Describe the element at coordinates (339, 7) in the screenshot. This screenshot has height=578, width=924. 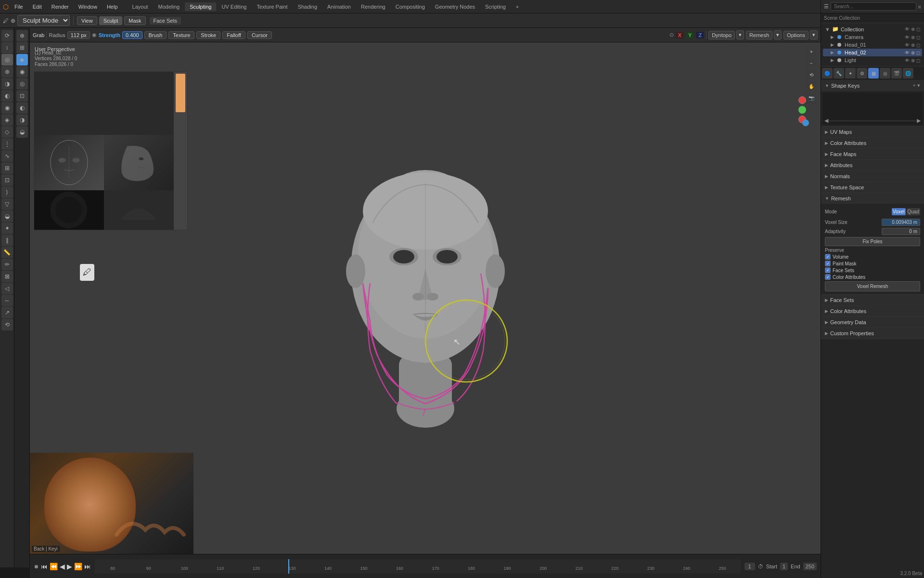
I see `tab-animation: Animation` at that location.